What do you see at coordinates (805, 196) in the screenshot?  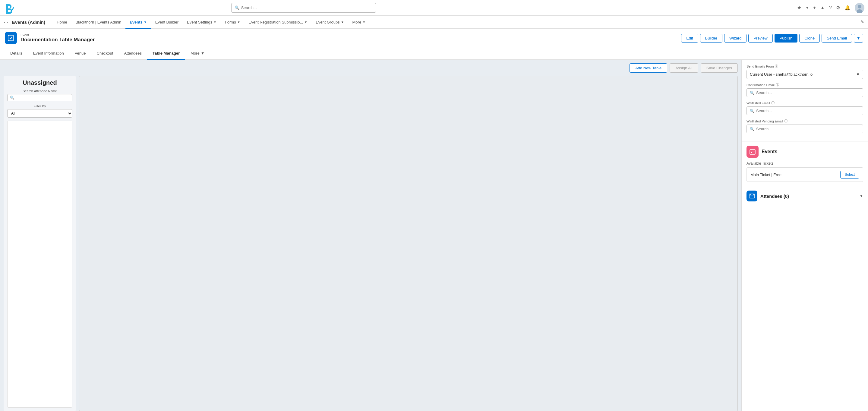 I see `attendees-header: Attendees (0) ▼` at bounding box center [805, 196].